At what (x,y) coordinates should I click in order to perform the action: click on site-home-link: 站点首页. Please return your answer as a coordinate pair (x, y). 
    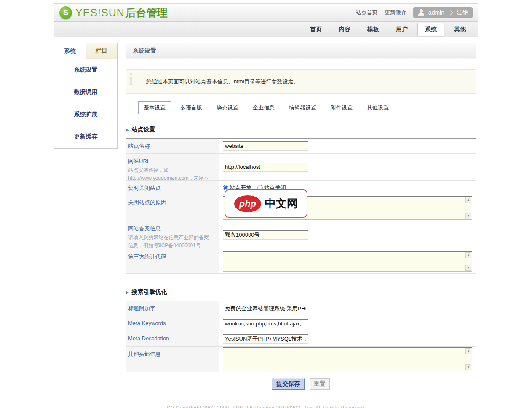
    Looking at the image, I should click on (367, 13).